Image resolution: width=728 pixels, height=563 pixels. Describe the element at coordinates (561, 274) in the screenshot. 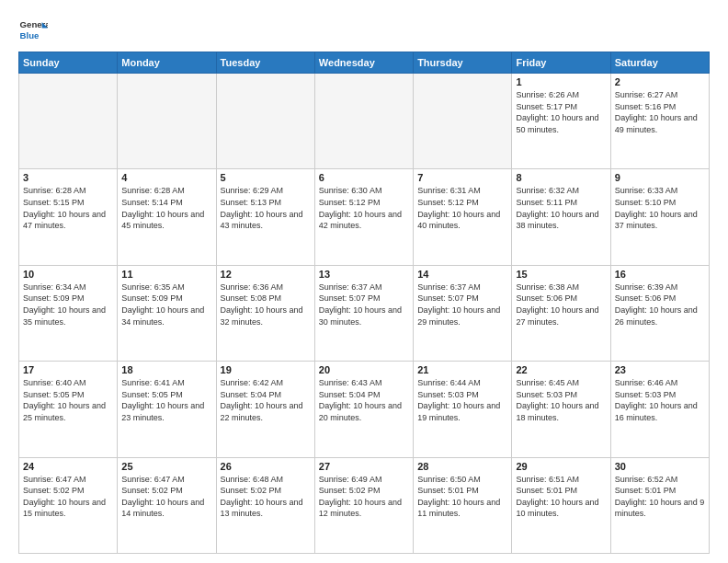

I see `day-number: 15` at that location.